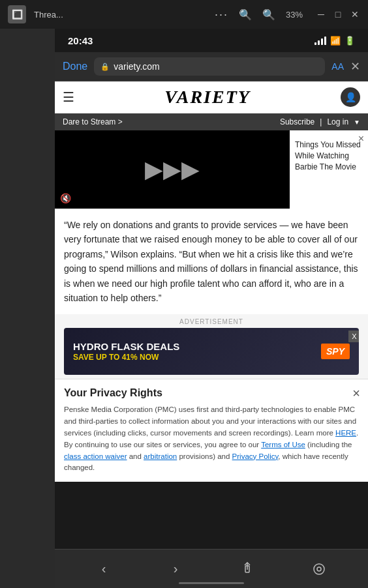 The width and height of the screenshot is (368, 588). Describe the element at coordinates (346, 433) in the screenshot. I see `here-link: HERE` at that location.